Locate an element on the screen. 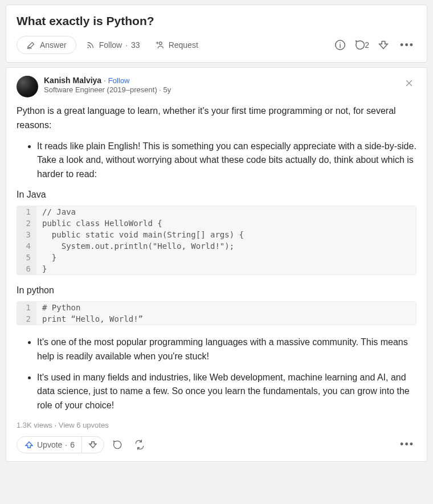 This screenshot has height=504, width=433. bullet-1: It reads like plain English! This is som… is located at coordinates (227, 161).